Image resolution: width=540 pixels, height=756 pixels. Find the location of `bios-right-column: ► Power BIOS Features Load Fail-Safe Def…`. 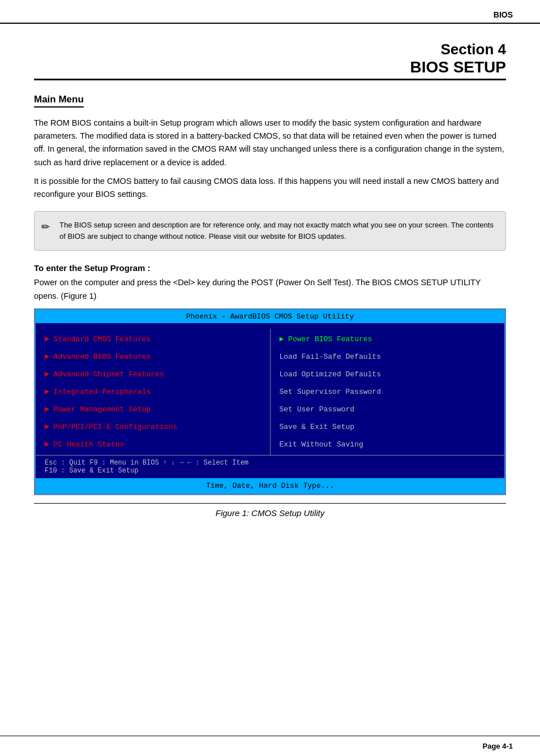

bios-right-column: ► Power BIOS Features Load Fail-Safe Def… is located at coordinates (388, 392).